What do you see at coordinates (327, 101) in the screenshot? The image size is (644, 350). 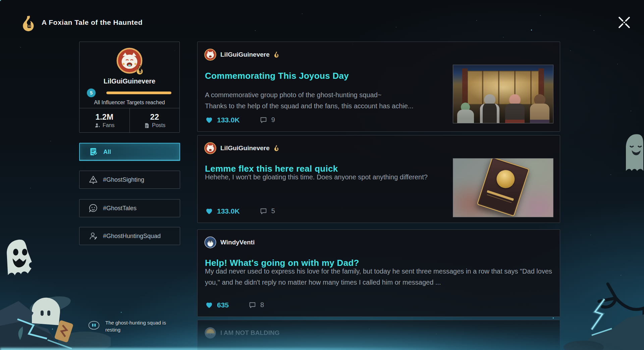 I see `post-body: A commemorative group photo of the ghost…` at bounding box center [327, 101].